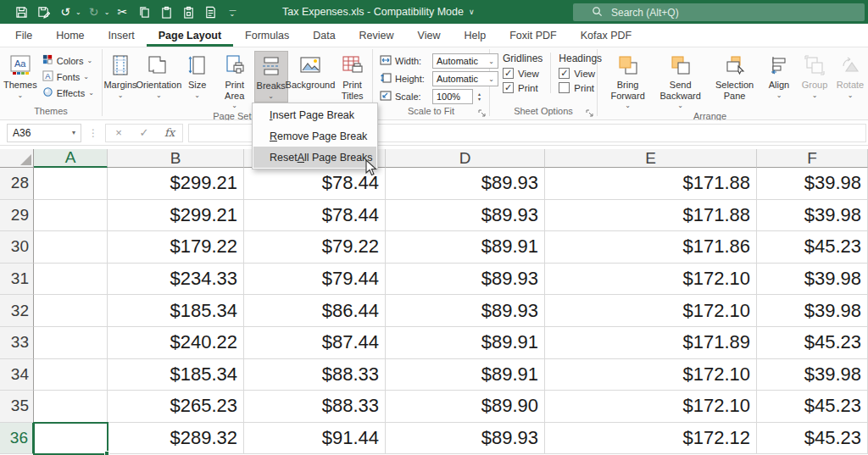 The width and height of the screenshot is (868, 455). I want to click on select-all-button, so click(17, 158).